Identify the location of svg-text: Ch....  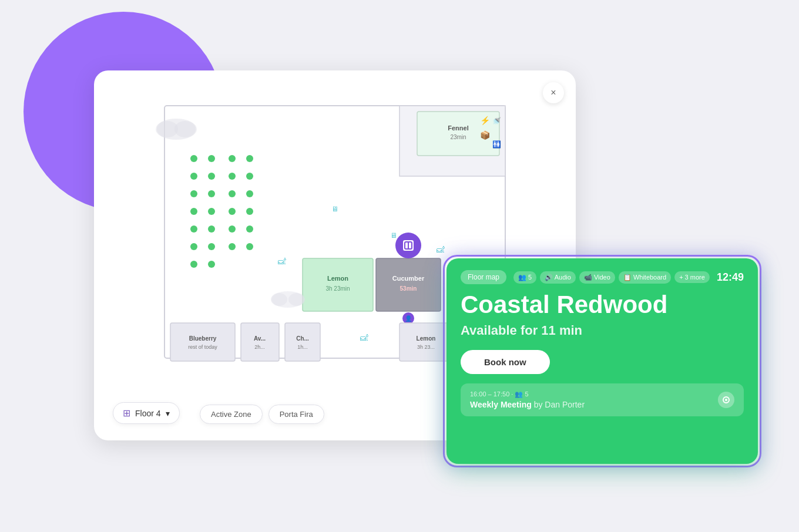
(303, 338).